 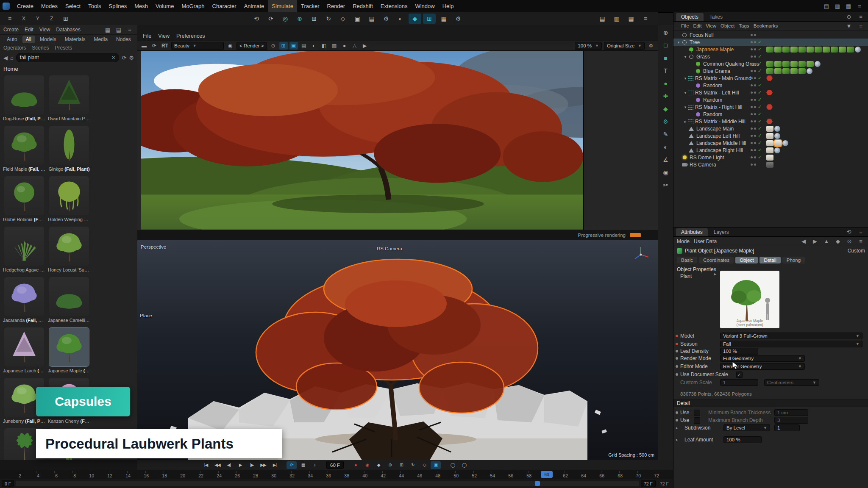 What do you see at coordinates (666, 58) in the screenshot?
I see `modeling-cube-tool: ■` at bounding box center [666, 58].